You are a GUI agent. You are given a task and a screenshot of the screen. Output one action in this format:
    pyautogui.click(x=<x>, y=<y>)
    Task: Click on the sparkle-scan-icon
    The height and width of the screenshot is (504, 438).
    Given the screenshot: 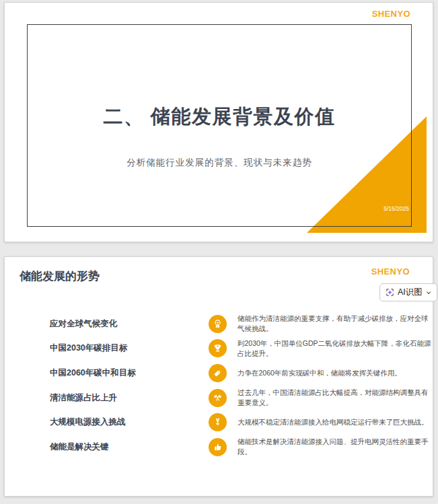 What is the action you would take?
    pyautogui.click(x=390, y=292)
    